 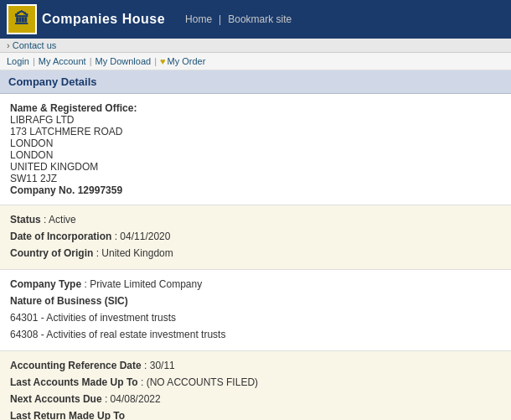 I want to click on nav-sep-1: |, so click(x=219, y=19).